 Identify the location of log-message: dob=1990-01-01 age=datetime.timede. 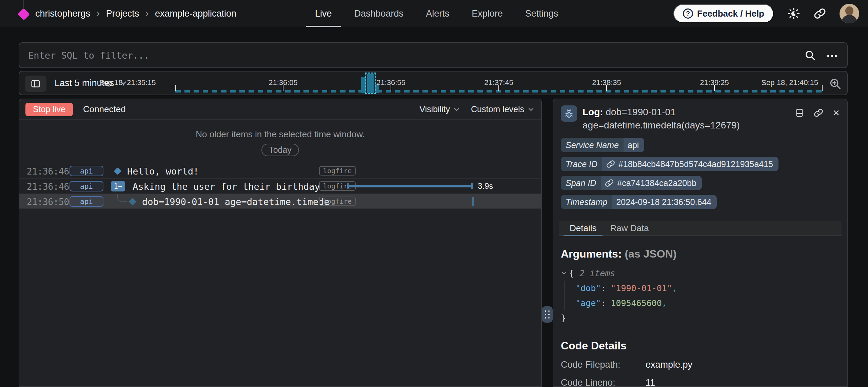
(236, 202).